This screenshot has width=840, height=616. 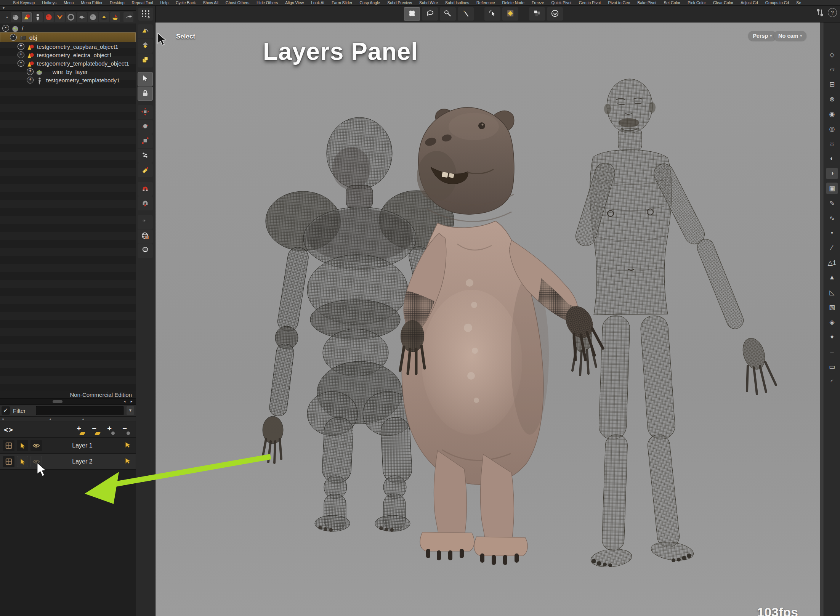 I want to click on menu-item-subd-preview: Subd Preview, so click(x=399, y=3).